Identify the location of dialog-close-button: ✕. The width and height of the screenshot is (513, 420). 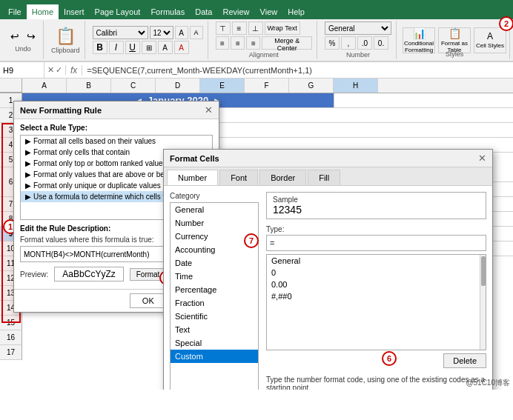
(209, 110).